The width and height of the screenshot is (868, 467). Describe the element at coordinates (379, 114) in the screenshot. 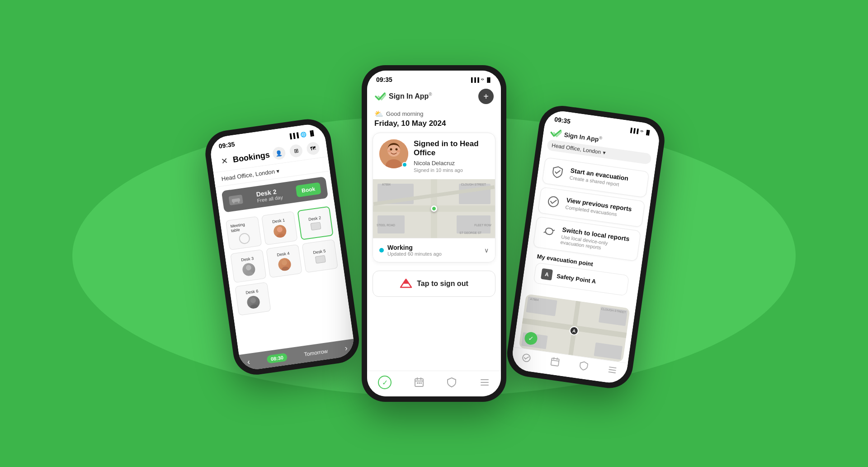

I see `weather-icon: ⛅` at that location.